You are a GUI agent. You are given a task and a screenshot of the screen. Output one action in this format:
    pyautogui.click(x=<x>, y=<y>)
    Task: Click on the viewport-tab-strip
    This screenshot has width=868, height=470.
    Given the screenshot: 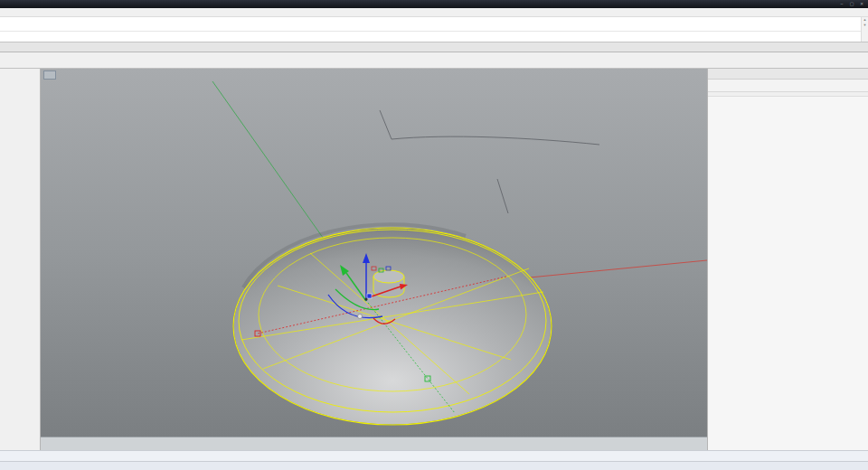 What is the action you would take?
    pyautogui.click(x=374, y=443)
    